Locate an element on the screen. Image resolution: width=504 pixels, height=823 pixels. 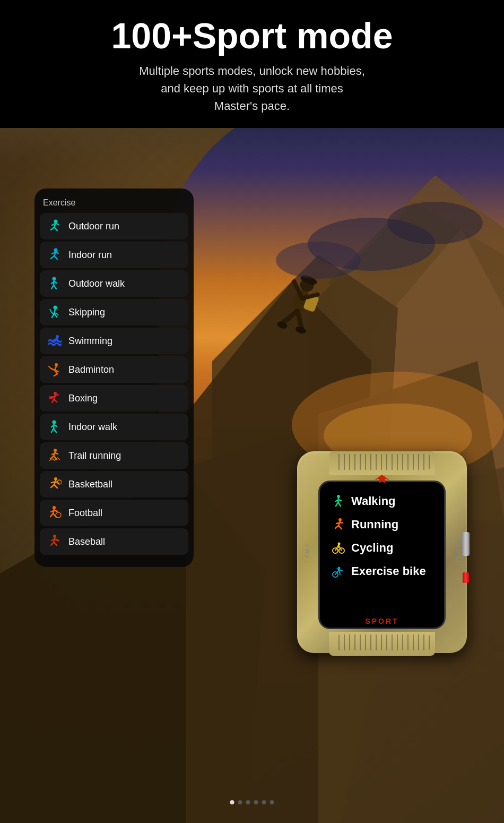
sport-items-list: Outdoor run Indoor run Outdoor walk Skip… is located at coordinates (114, 384).